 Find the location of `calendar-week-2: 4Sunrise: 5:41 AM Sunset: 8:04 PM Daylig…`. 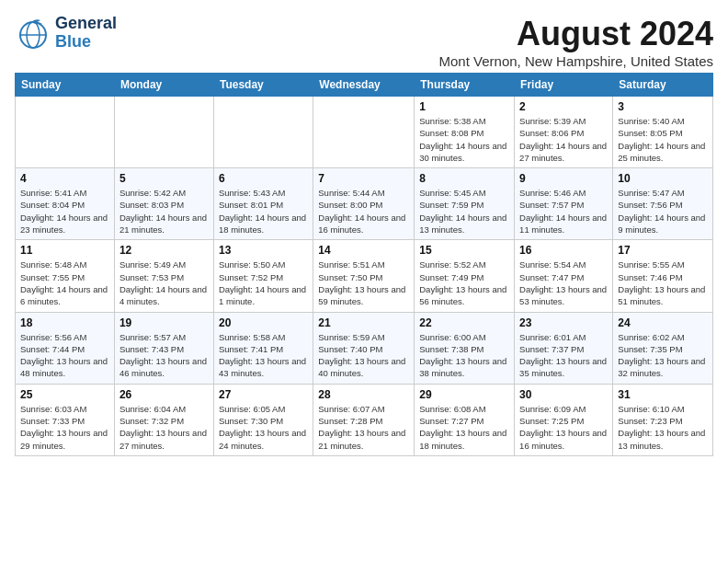

calendar-week-2: 4Sunrise: 5:41 AM Sunset: 8:04 PM Daylig… is located at coordinates (364, 204).